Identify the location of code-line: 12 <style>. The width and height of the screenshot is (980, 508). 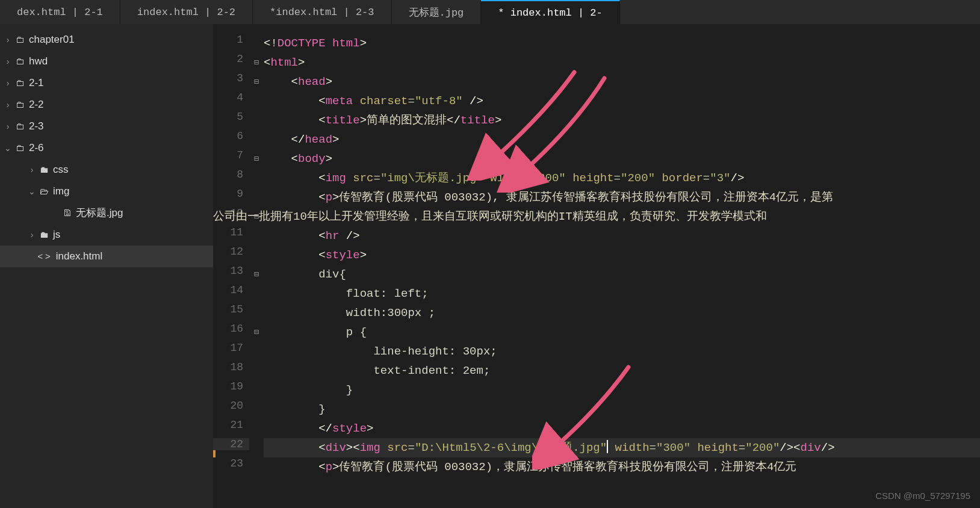
(597, 255).